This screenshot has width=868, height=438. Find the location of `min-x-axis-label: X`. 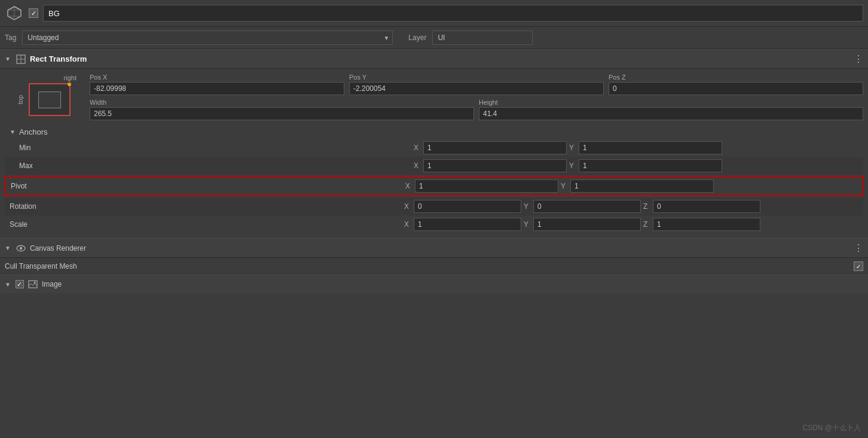

min-x-axis-label: X is located at coordinates (417, 148).